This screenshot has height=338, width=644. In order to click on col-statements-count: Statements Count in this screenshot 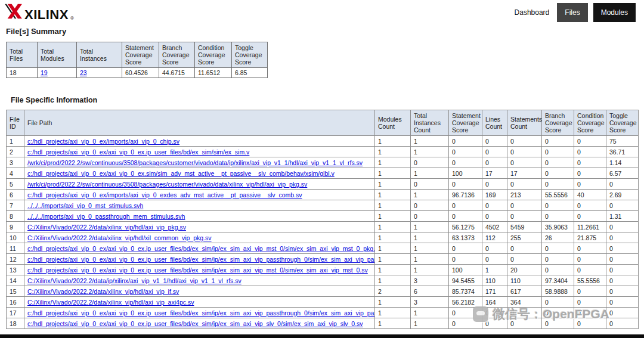, I will do `click(525, 123)`.